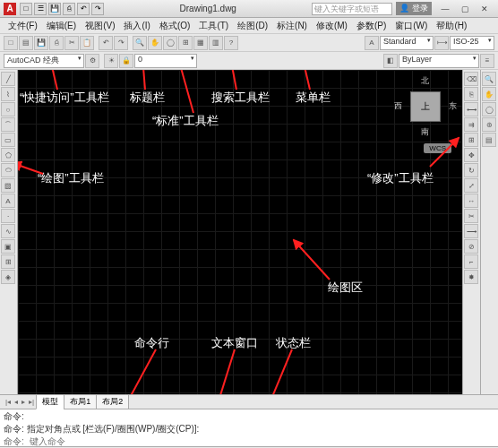 Image resolution: width=498 pixels, height=448 pixels. I want to click on workspace-combo: AutoCAD 经典, so click(44, 61).